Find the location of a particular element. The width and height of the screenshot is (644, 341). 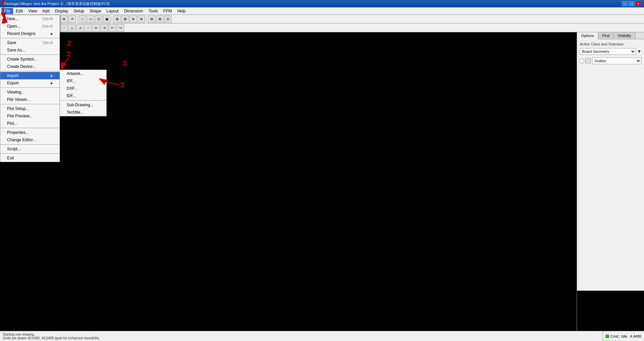

toolbar-btn-t8: → is located at coordinates (64, 28).